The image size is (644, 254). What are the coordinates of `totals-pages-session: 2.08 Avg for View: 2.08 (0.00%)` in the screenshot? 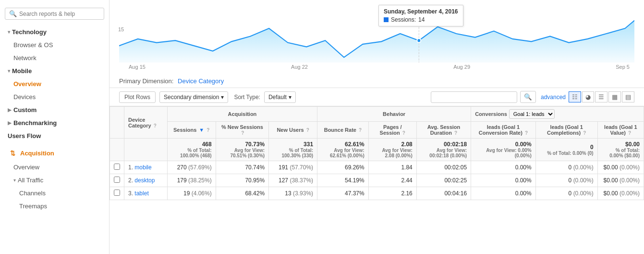 It's located at (392, 150).